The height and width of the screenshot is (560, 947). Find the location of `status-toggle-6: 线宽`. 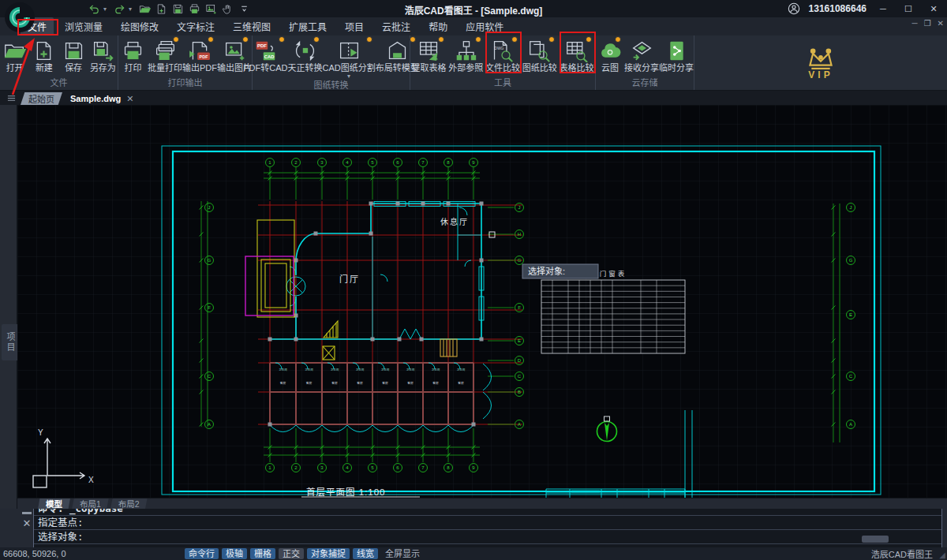

status-toggle-6: 线宽 is located at coordinates (365, 554).